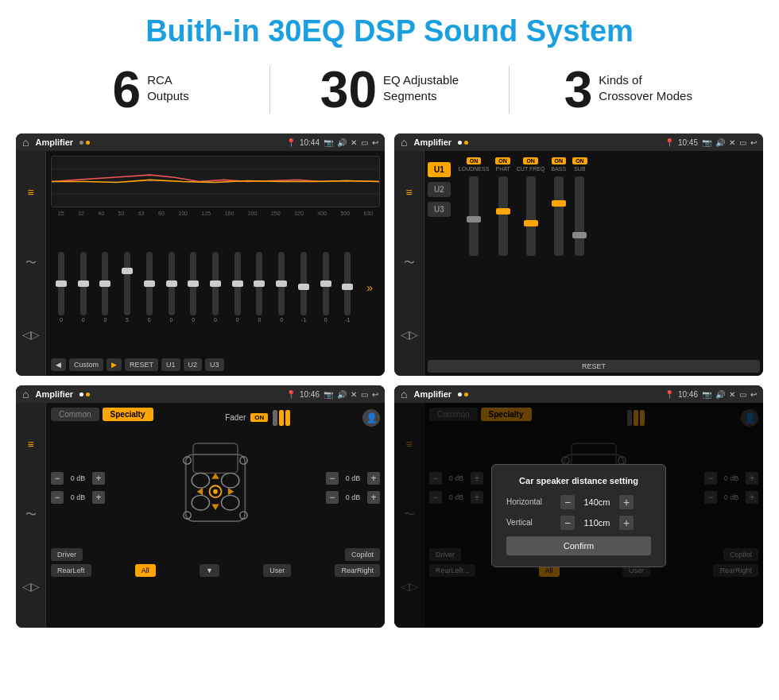  Describe the element at coordinates (31, 335) in the screenshot. I see `speaker-icon: ◁▷` at that location.